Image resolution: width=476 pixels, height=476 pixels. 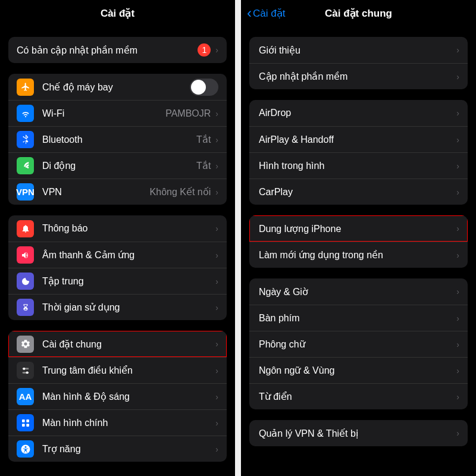 What do you see at coordinates (358, 370) in the screenshot?
I see `language-label: Ngôn ngữ & Vùng` at bounding box center [358, 370].